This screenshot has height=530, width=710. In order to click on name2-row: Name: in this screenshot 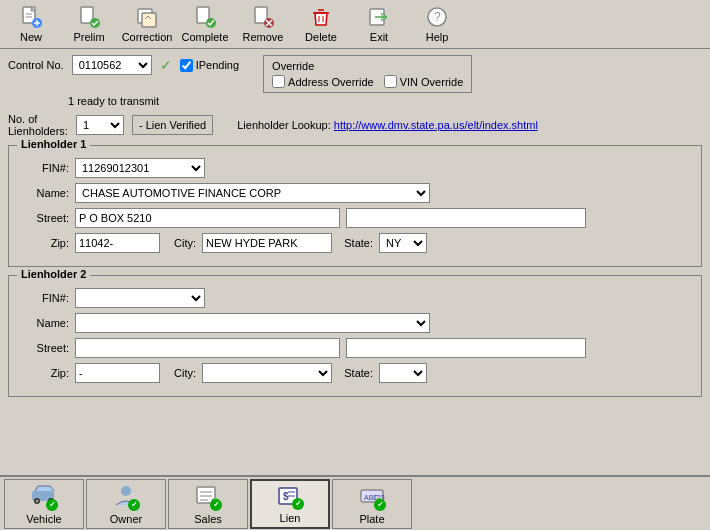, I will do `click(355, 323)`.